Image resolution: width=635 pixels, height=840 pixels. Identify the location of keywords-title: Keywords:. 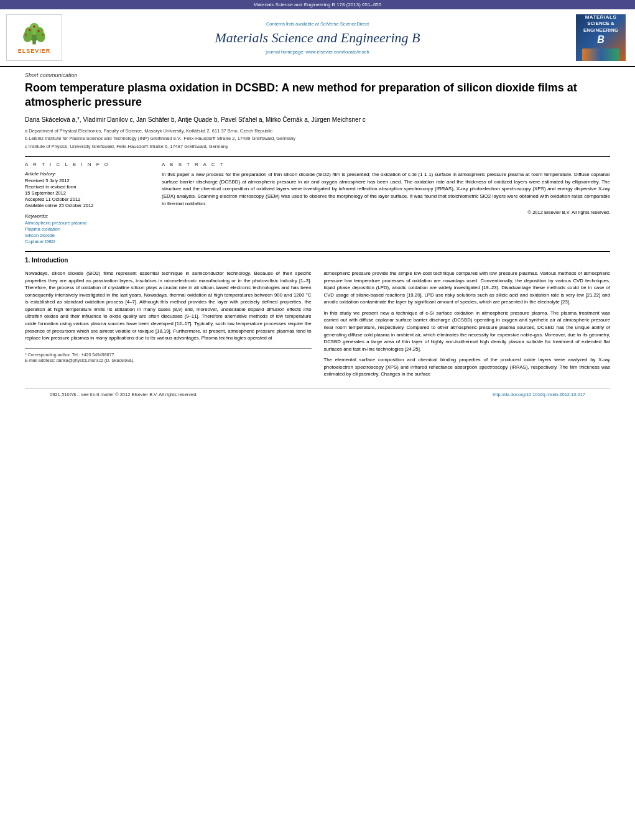
(87, 216).